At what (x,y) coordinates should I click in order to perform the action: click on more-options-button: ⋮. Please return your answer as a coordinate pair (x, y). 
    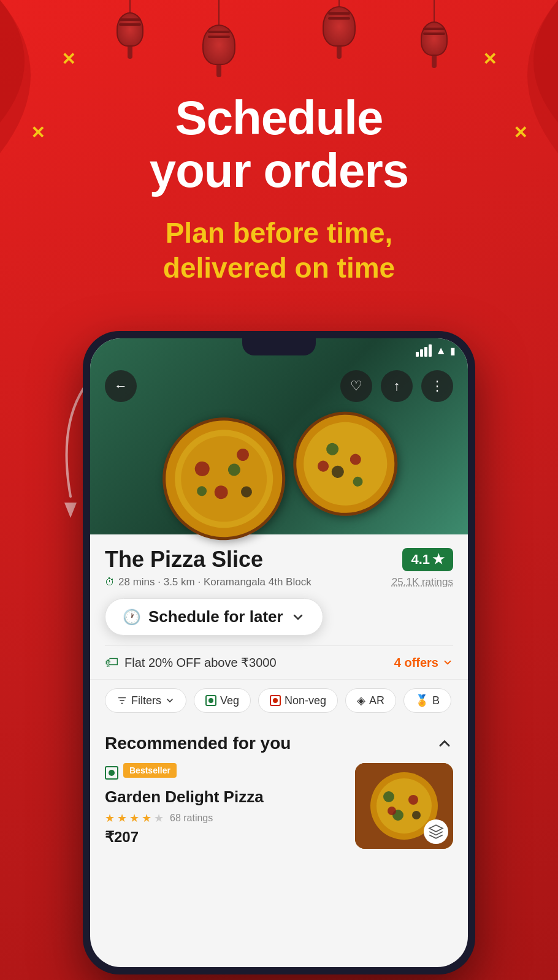
    Looking at the image, I should click on (437, 386).